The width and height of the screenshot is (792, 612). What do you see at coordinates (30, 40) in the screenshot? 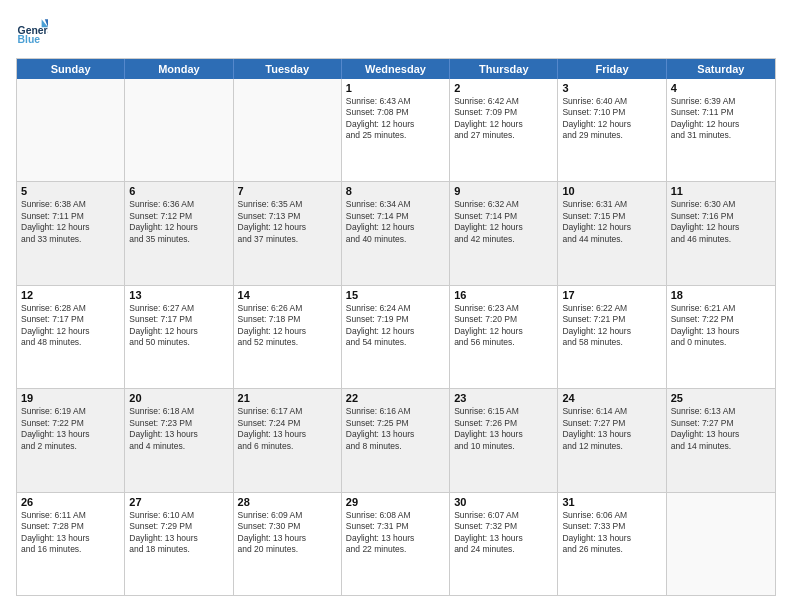
I see `svg-text: Blue` at bounding box center [30, 40].